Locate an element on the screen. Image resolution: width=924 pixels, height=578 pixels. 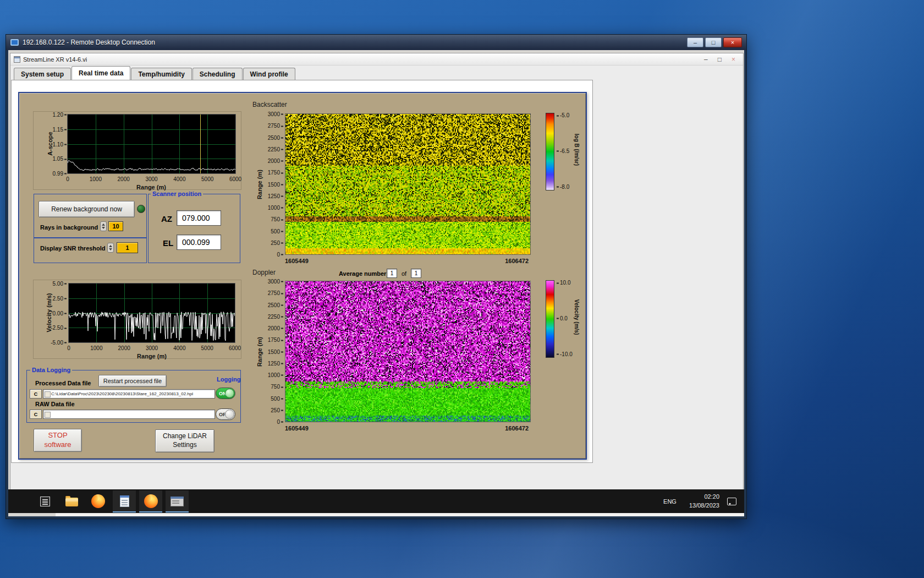
el-label: EL is located at coordinates (168, 243).